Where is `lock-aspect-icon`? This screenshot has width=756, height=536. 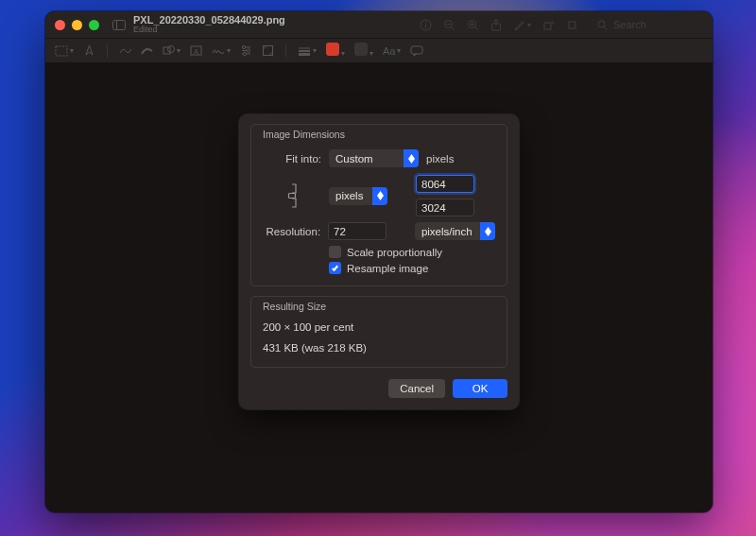
lock-aspect-icon is located at coordinates (292, 196).